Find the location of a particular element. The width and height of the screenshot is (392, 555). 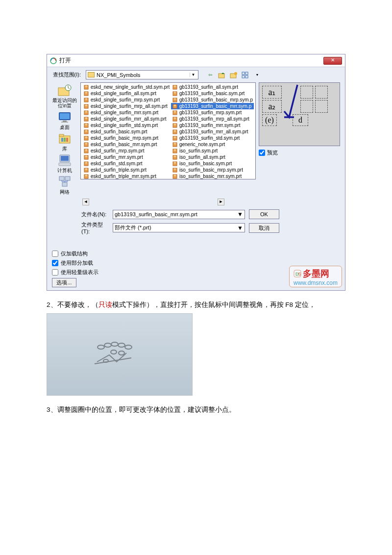

file-item: eskd_surfin_basic_mrr.sym.prt is located at coordinates (126, 144).